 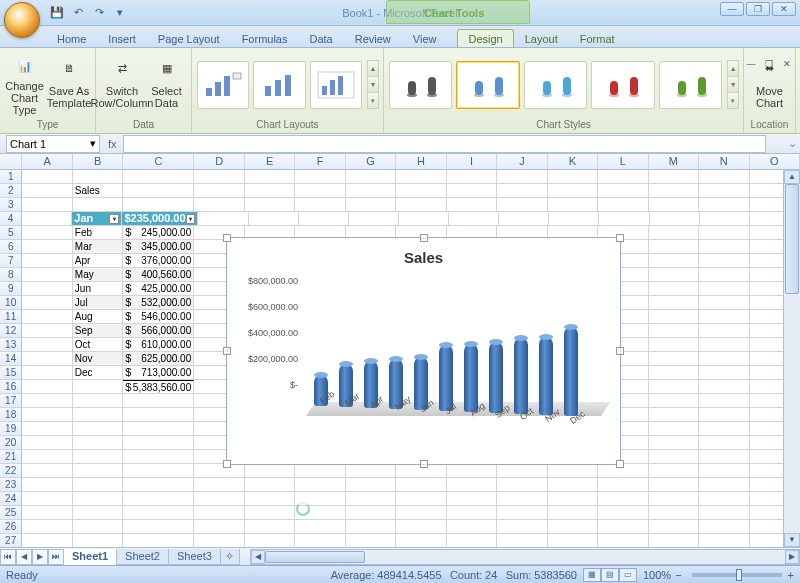 What do you see at coordinates (98, 275) in the screenshot?
I see `cell: May` at bounding box center [98, 275].